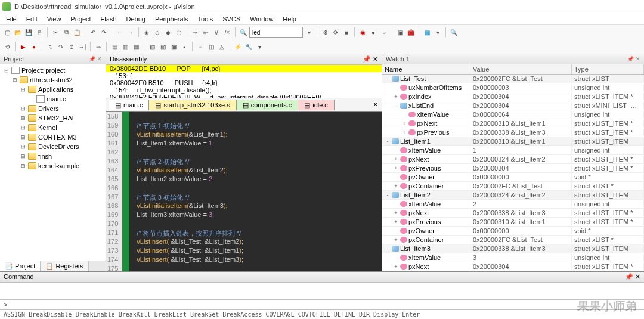 The image size is (644, 319). What do you see at coordinates (82, 47) in the screenshot?
I see `runto-icon: →|` at bounding box center [82, 47].